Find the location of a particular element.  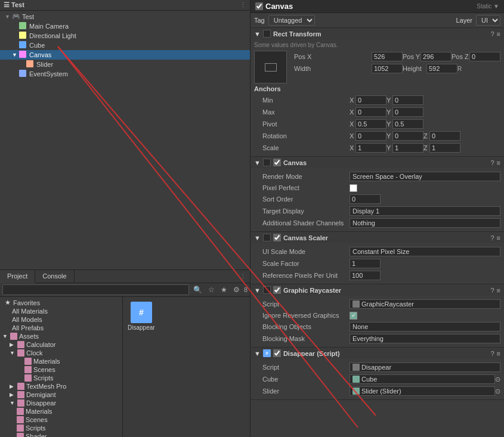

scaler-enabled-checkbox is located at coordinates (277, 237).